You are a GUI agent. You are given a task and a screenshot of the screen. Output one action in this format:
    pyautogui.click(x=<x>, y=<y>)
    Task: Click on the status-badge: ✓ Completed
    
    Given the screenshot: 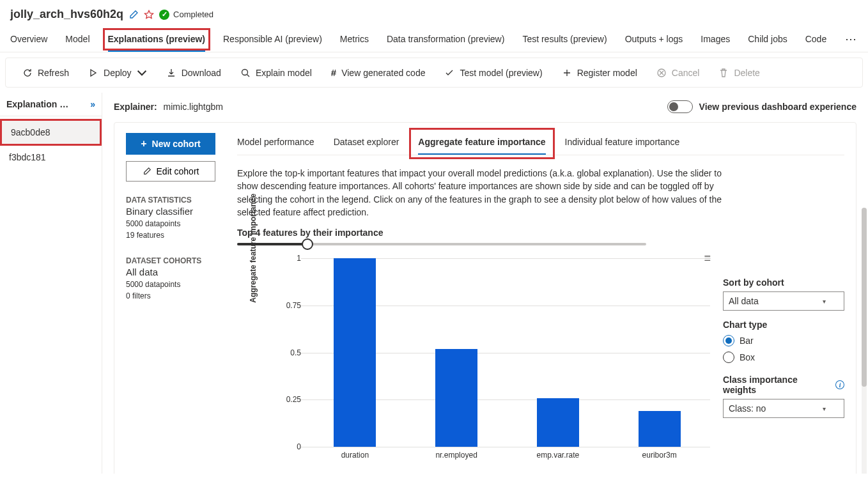 What is the action you would take?
    pyautogui.click(x=187, y=15)
    